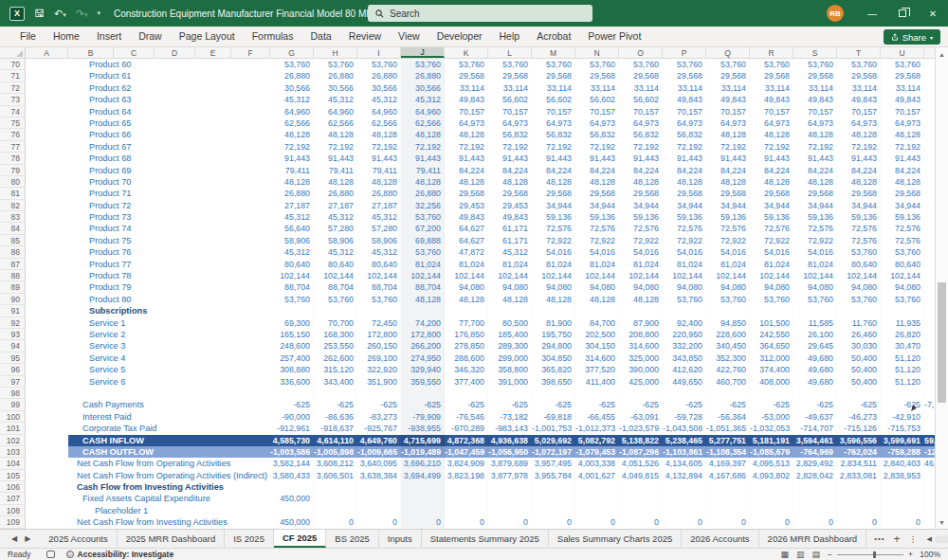 The width and height of the screenshot is (948, 560). Describe the element at coordinates (815, 417) in the screenshot. I see `cell-S100: -49,637` at that location.